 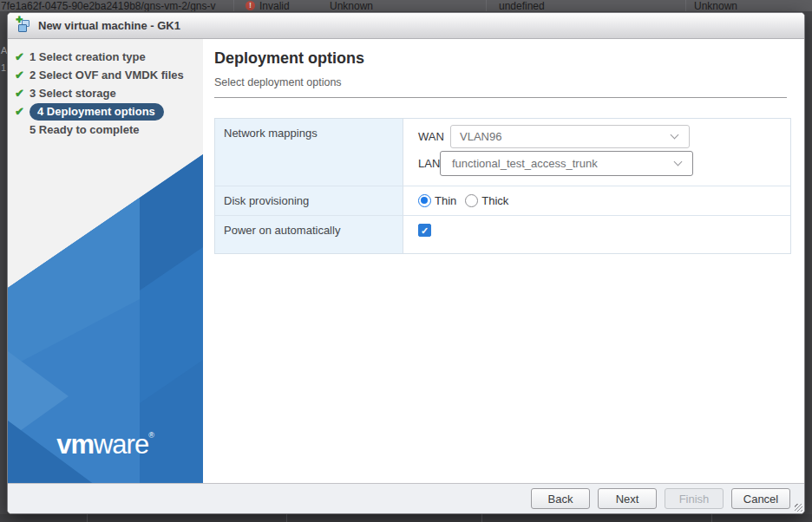 I want to click on disk-provisioning-label: Disk provisioning, so click(x=309, y=201).